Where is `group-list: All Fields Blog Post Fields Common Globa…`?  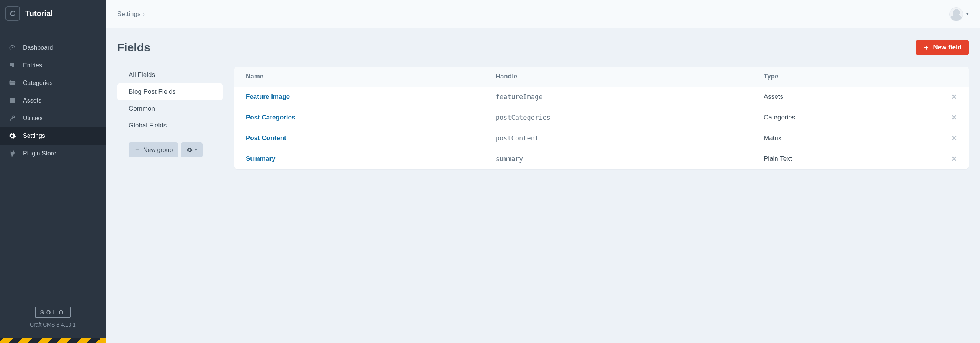
group-list: All Fields Blog Post Fields Common Globa… is located at coordinates (170, 100).